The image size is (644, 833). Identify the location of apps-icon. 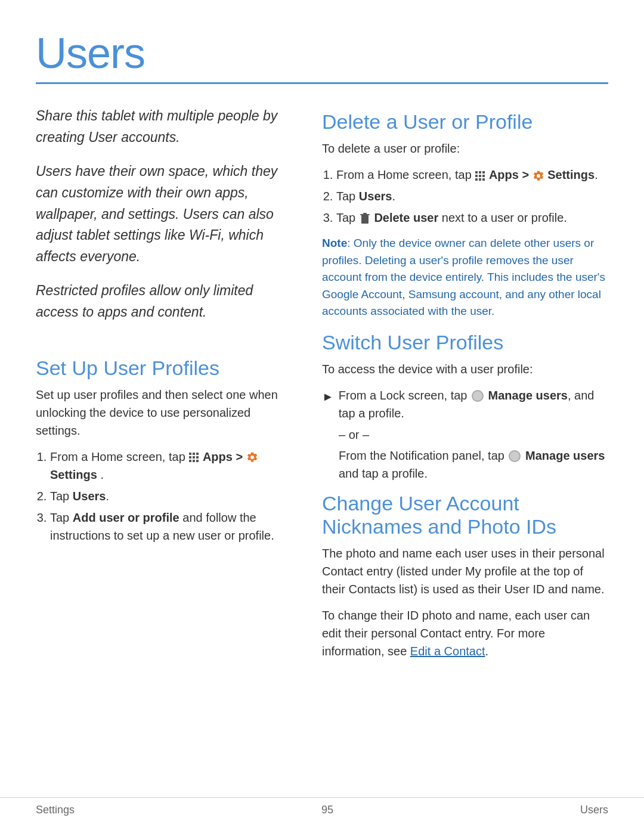
(194, 457).